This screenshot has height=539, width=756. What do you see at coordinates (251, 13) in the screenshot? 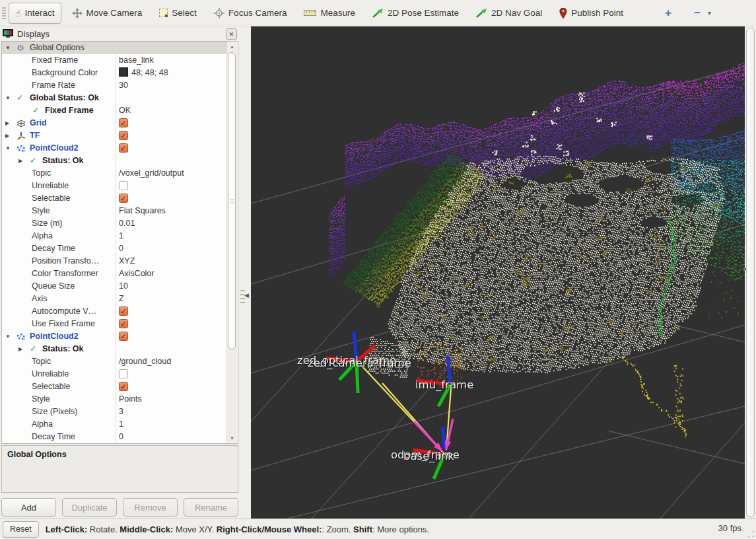
I see `focus-camera-button: Focus Camera` at bounding box center [251, 13].